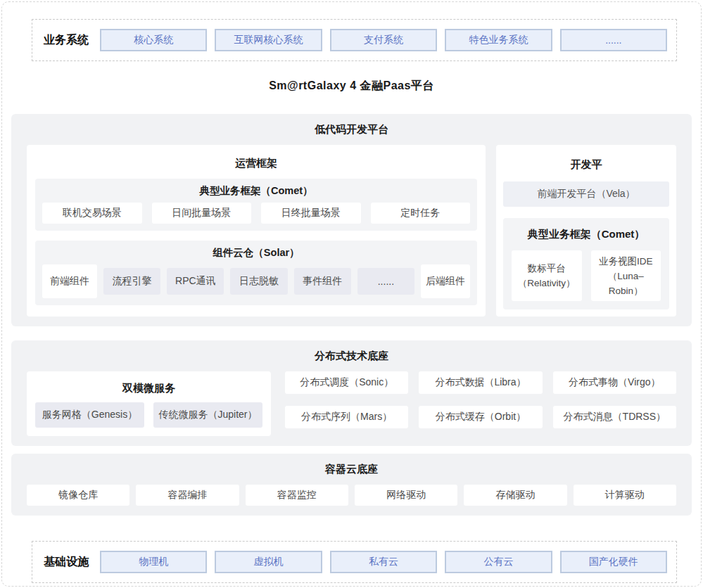  What do you see at coordinates (386, 281) in the screenshot?
I see `solar-more: ......` at bounding box center [386, 281].